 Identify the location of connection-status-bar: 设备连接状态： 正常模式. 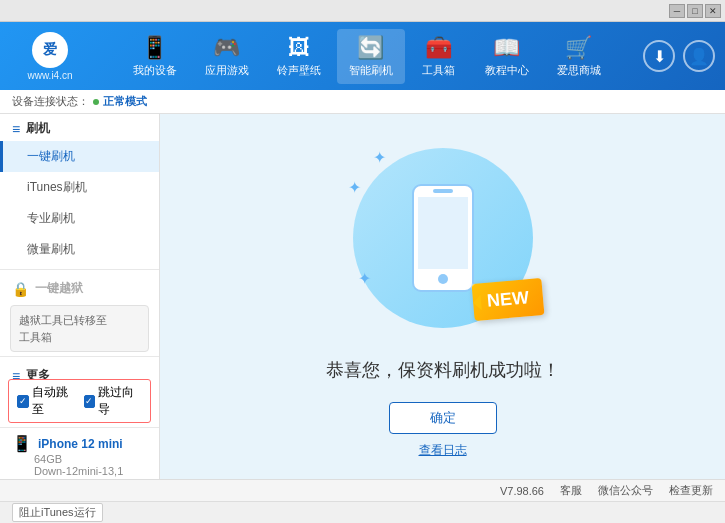
(362, 102).